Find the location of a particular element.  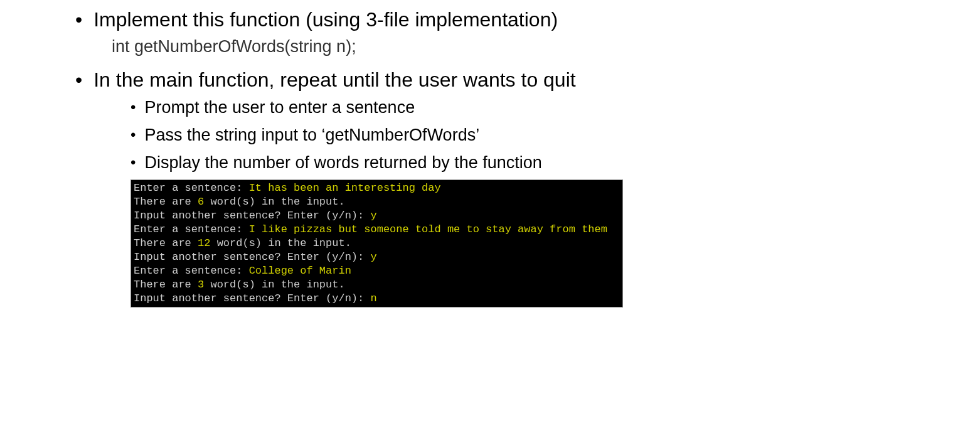

sub-bullet-item: • Prompt the user to enter a sentence is located at coordinates (555, 107).